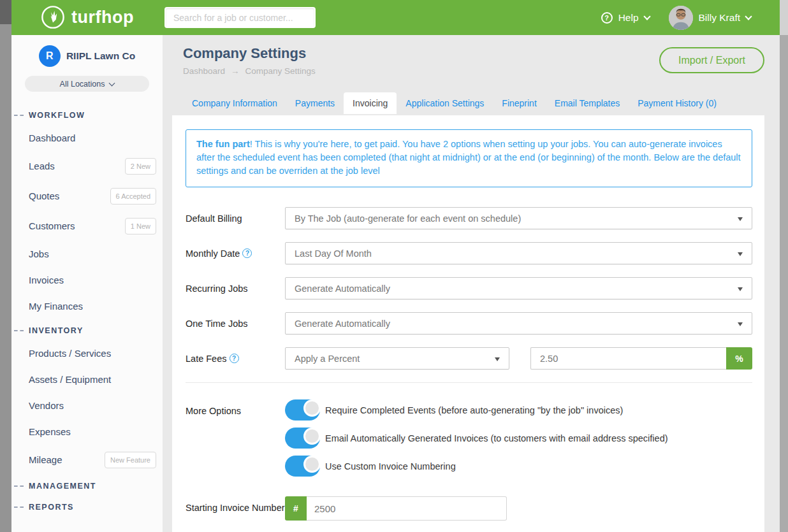 The height and width of the screenshot is (532, 788). Describe the element at coordinates (587, 103) in the screenshot. I see `tab-email-templates: Email Templates` at that location.